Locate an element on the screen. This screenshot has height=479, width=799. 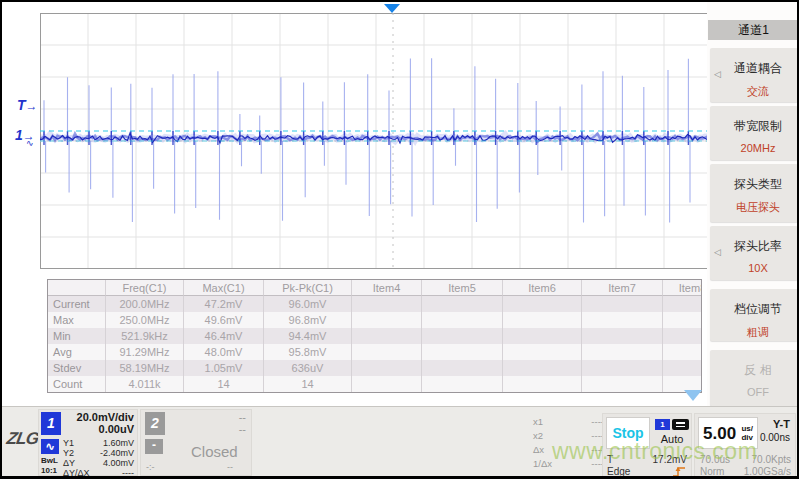
measurement-column-header: Item6 is located at coordinates (542, 288).